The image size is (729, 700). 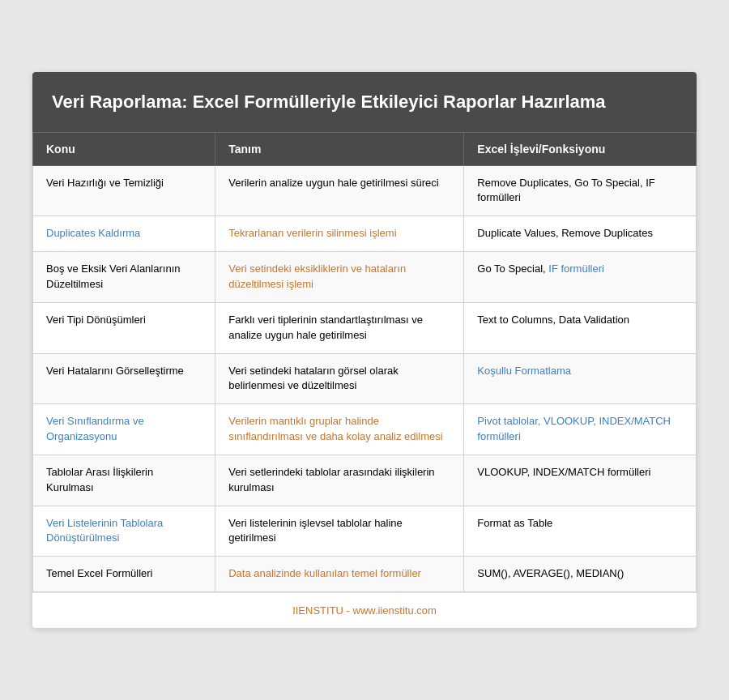 I want to click on footer: IIENSTITU - www.iienstitu.com, so click(x=364, y=610).